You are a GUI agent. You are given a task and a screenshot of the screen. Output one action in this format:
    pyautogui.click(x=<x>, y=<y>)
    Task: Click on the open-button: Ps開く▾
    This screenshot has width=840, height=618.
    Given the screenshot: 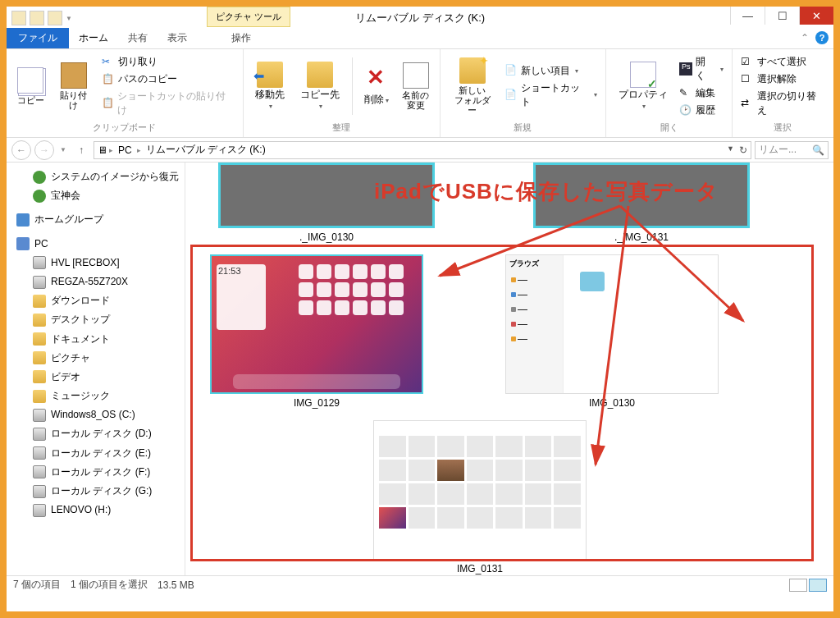 What is the action you would take?
    pyautogui.click(x=701, y=69)
    